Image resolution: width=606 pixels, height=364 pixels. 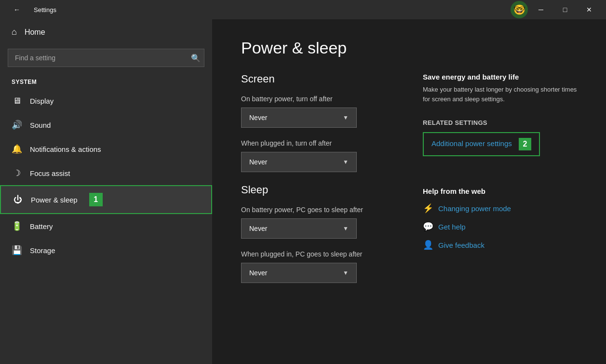 What do you see at coordinates (96, 200) in the screenshot?
I see `power-active-badge: 1` at bounding box center [96, 200].